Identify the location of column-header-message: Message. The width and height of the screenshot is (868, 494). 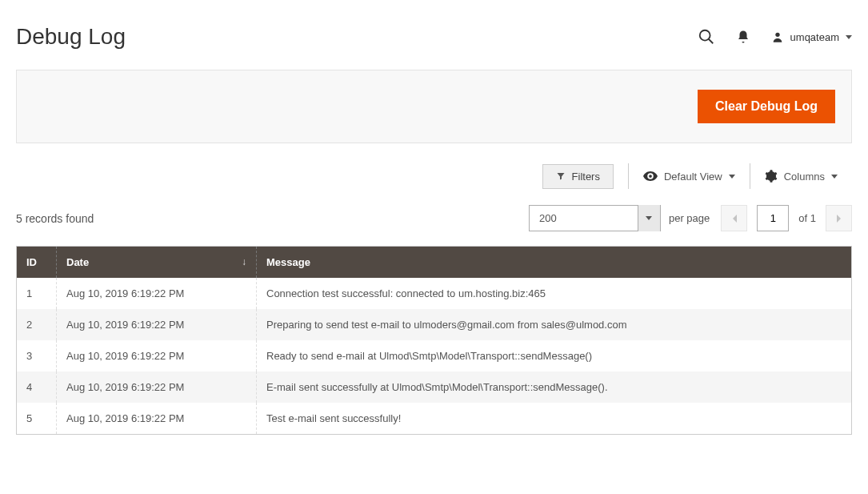
(554, 263).